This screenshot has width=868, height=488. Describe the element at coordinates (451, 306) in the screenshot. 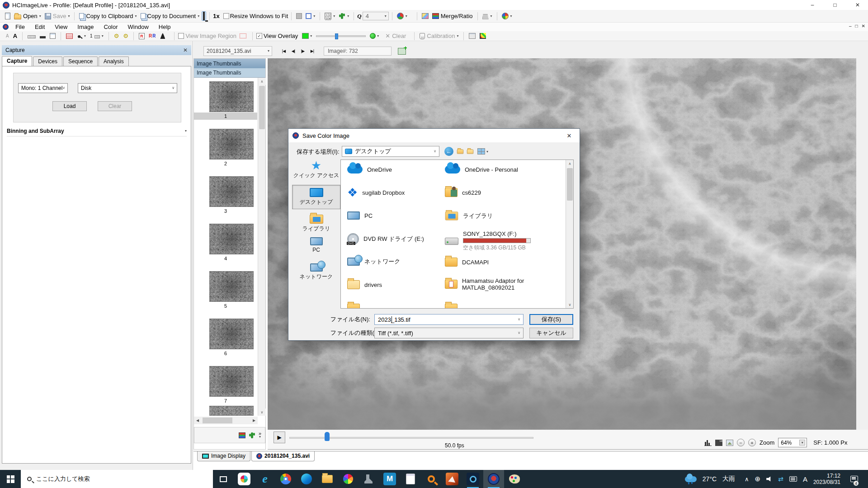

I see `file-item-partial2` at that location.